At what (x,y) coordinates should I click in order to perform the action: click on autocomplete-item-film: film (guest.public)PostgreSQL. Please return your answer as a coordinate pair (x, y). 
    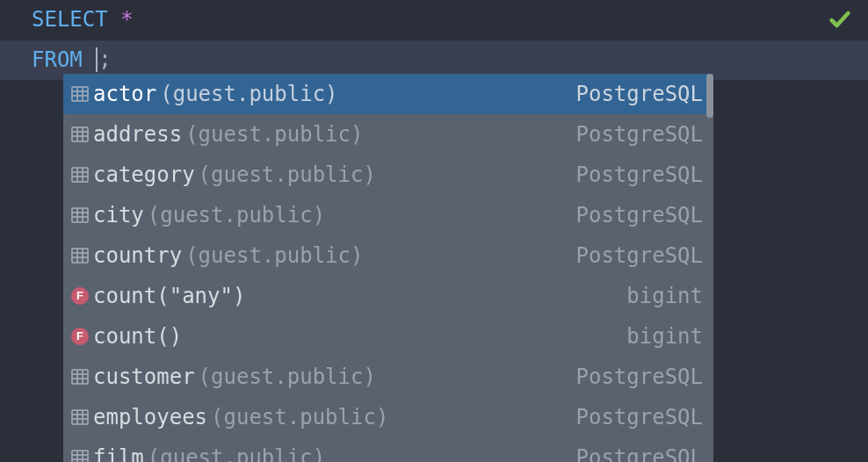
    Looking at the image, I should click on (388, 450).